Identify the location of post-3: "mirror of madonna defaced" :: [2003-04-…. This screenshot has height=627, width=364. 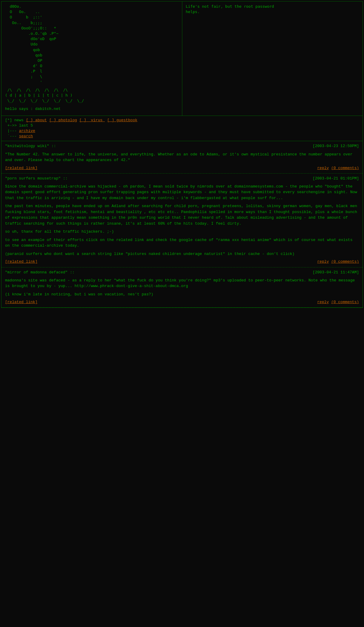
(182, 288).